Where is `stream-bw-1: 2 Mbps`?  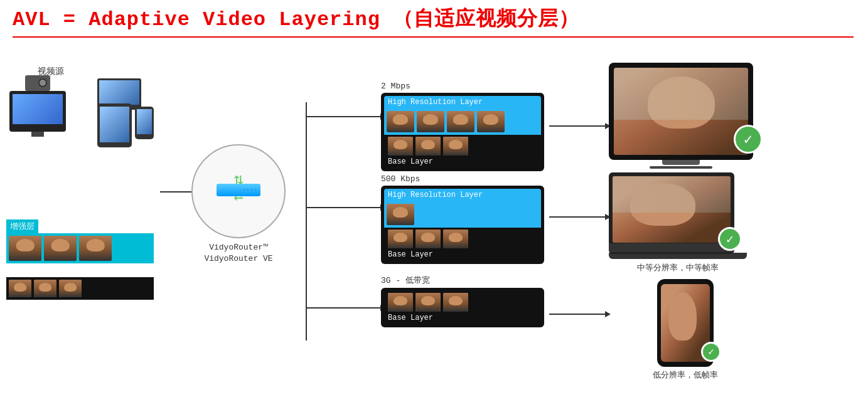
stream-bw-1: 2 Mbps is located at coordinates (463, 87).